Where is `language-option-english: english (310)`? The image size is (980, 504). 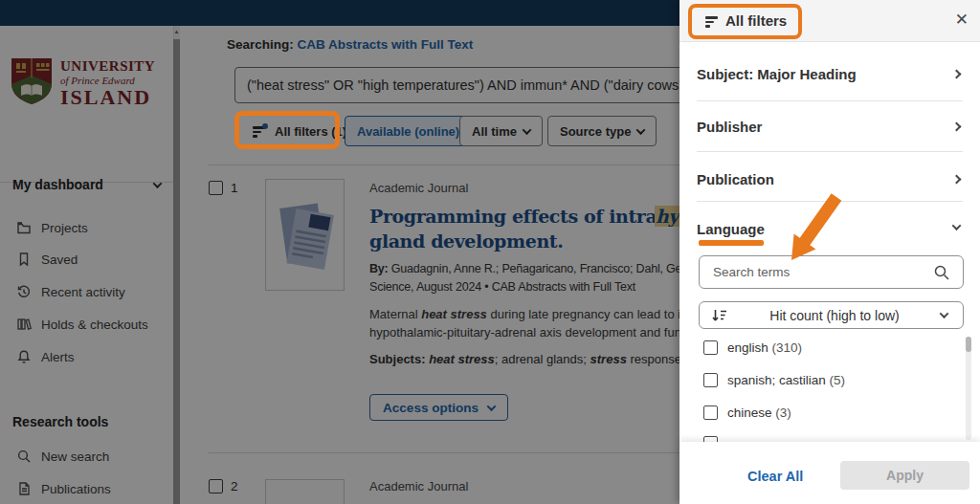
language-option-english: english (310) is located at coordinates (752, 348).